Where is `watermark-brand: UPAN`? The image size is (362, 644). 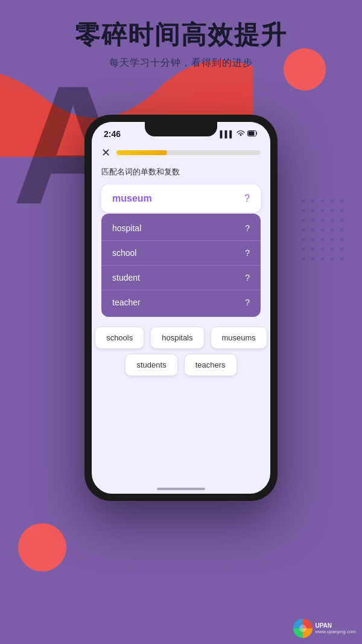
watermark-brand: UPAN is located at coordinates (335, 625).